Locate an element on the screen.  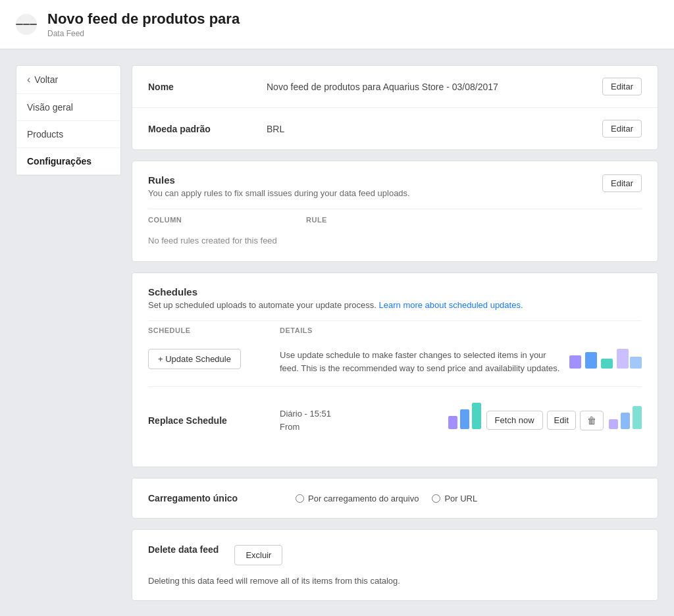
rules-header: Rules You can apply rules to fix small i… is located at coordinates (395, 186).